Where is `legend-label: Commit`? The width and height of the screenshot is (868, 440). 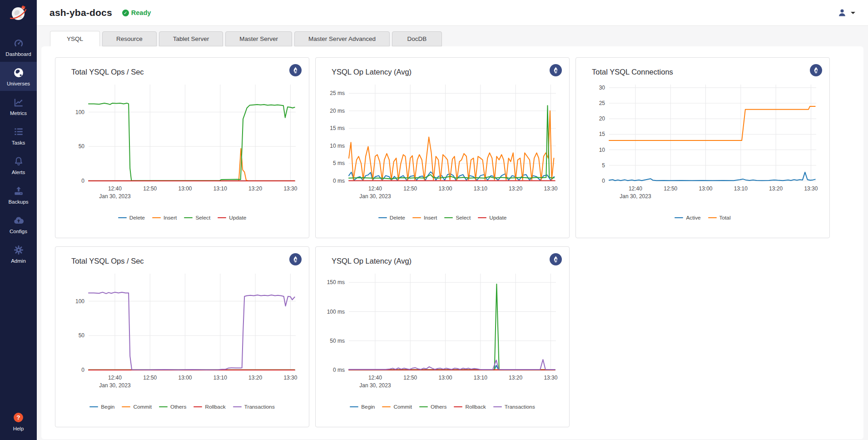 legend-label: Commit is located at coordinates (143, 407).